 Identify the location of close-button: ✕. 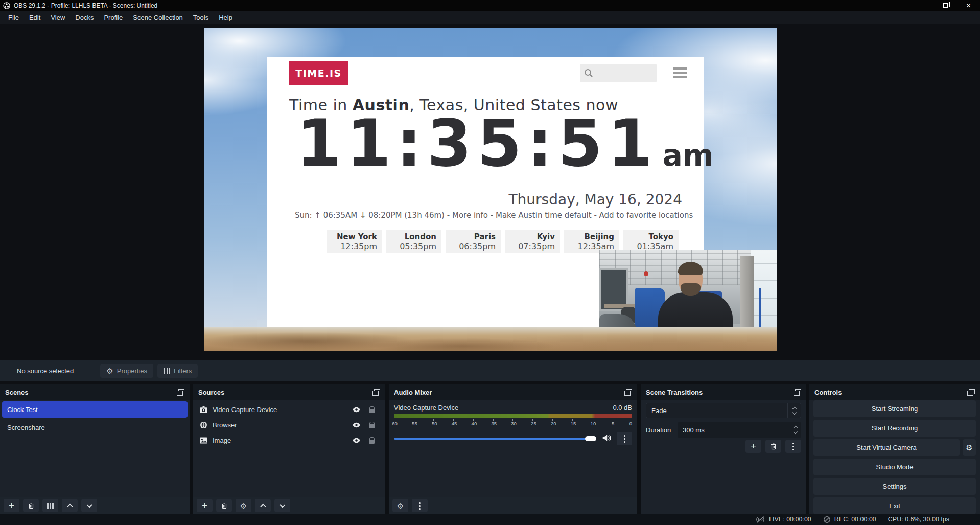
(969, 5).